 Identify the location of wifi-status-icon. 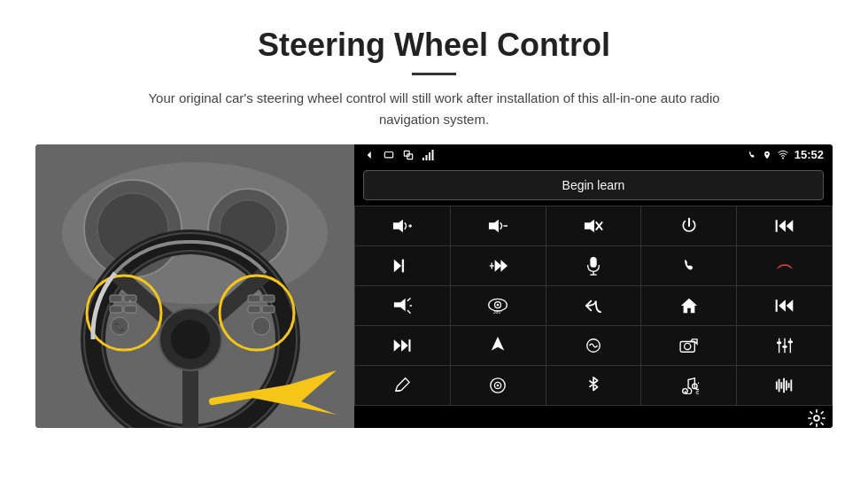
(783, 155).